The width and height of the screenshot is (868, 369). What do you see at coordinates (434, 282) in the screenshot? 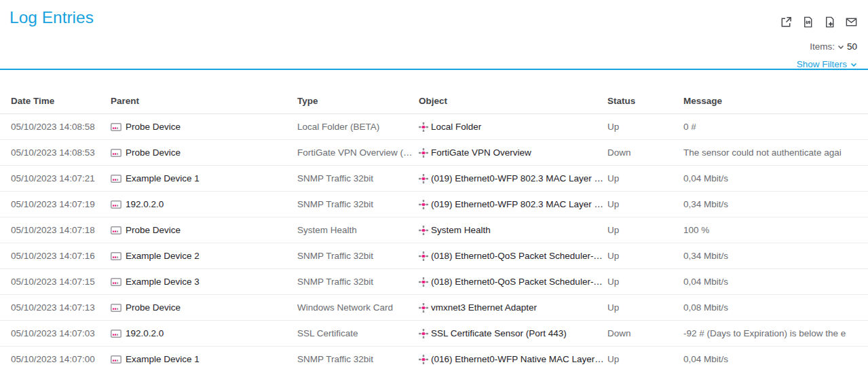
I see `table-row: 05/10/2023 14:07:15 Example Device 3 SNM…` at bounding box center [434, 282].